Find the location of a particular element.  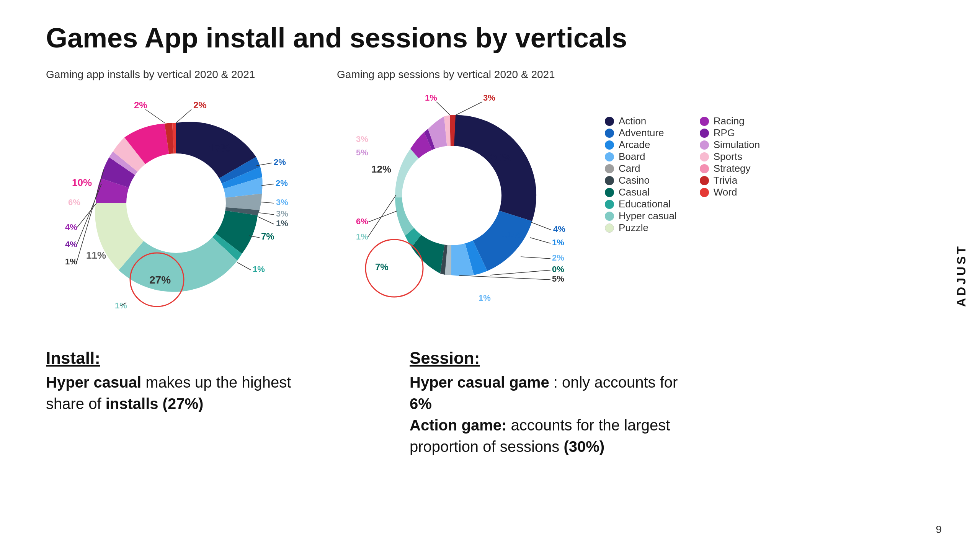

legend-label-action: Action is located at coordinates (632, 121).